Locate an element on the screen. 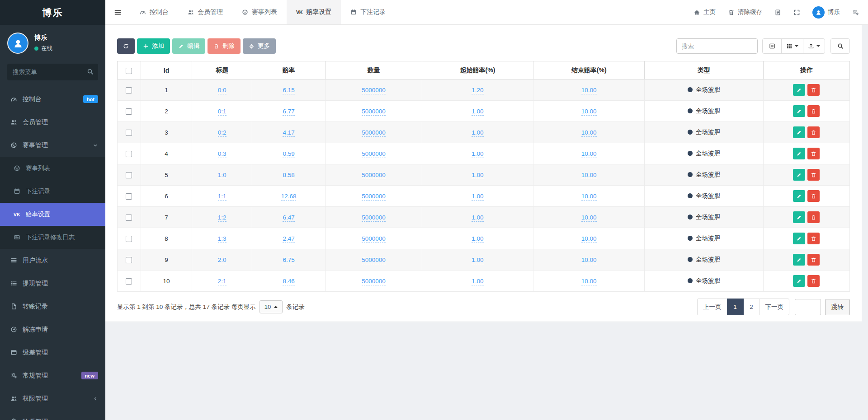 The image size is (868, 420). column-header: 结束赔率(%) is located at coordinates (589, 70).